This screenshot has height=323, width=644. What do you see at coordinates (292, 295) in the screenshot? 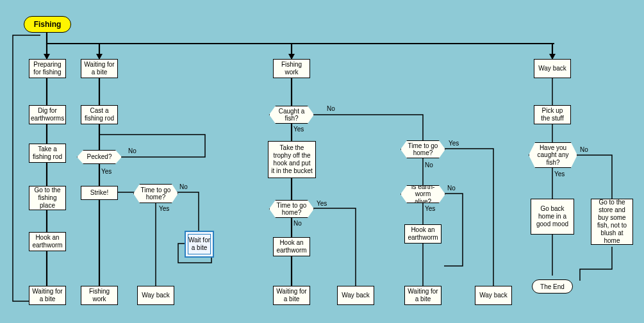
I see `col4-wait: Waiting for a bite` at bounding box center [292, 295].